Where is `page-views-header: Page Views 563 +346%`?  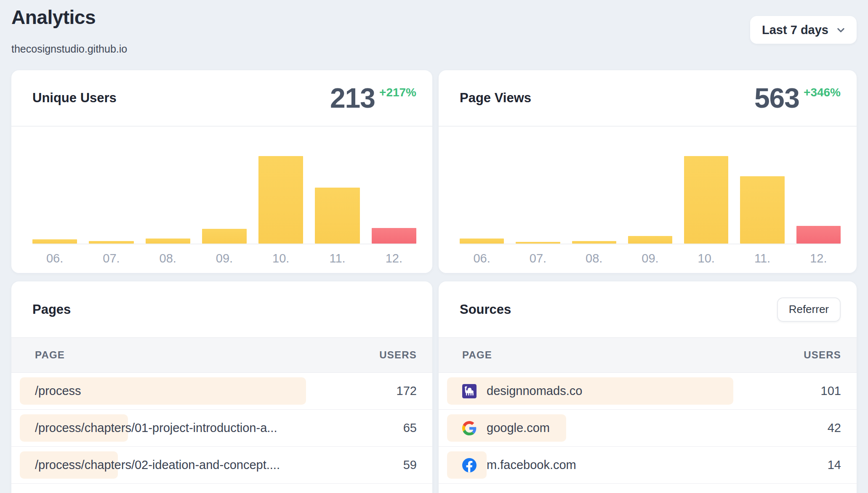
page-views-header: Page Views 563 +346% is located at coordinates (647, 98).